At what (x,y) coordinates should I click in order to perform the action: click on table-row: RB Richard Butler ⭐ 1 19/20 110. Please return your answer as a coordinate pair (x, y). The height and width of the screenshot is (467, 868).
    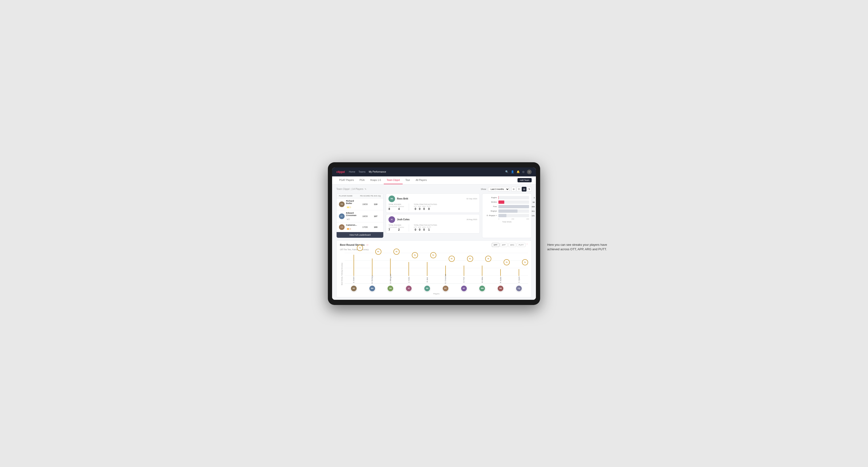
    Looking at the image, I should click on (360, 204).